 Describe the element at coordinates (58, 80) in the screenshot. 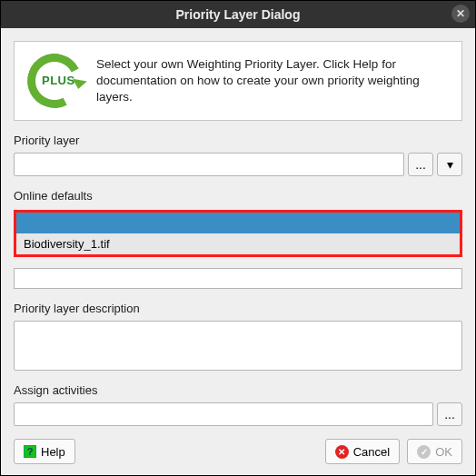

I see `logo-text: PLUS` at that location.